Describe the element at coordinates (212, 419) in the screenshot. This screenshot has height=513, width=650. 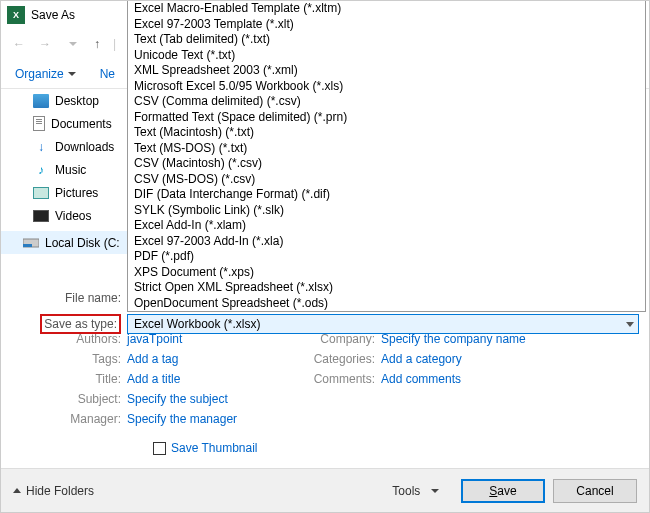
I see `manager-value: Specify the manager` at that location.